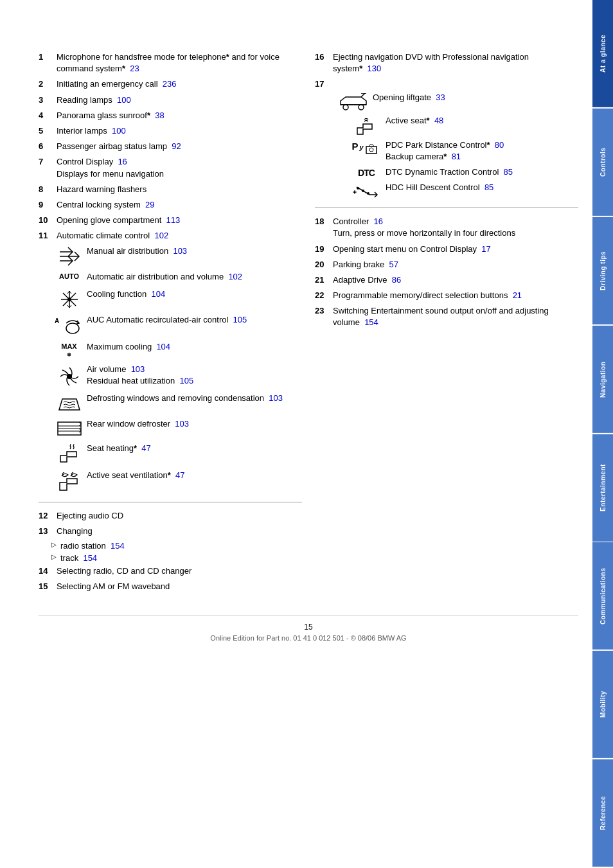 The height and width of the screenshot is (868, 613). I want to click on item-12: 12 Ejecting audio CD, so click(170, 516).